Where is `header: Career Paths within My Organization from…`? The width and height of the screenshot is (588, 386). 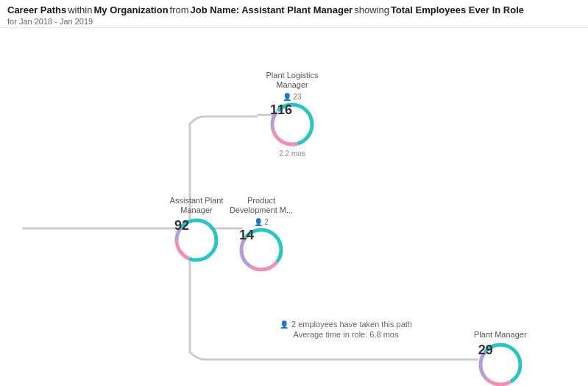 header: Career Paths within My Organization from… is located at coordinates (294, 14).